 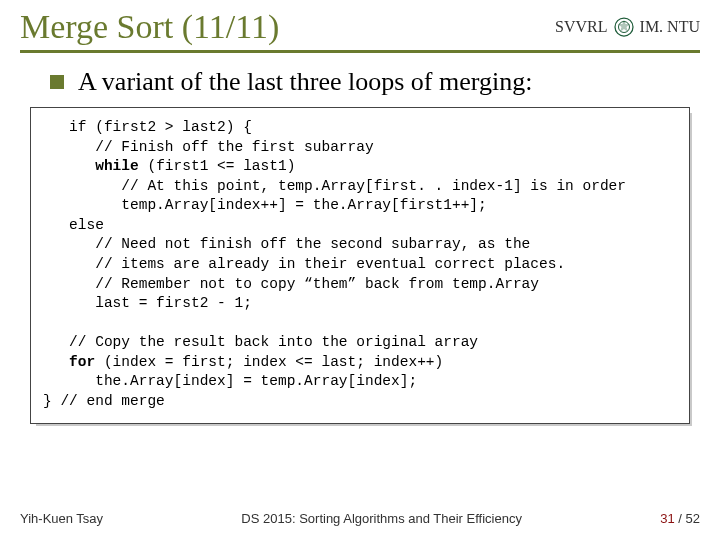 I want to click on code-keyword: for, so click(x=82, y=362).